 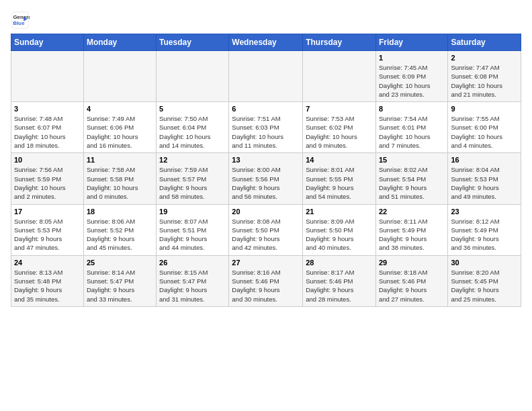 What do you see at coordinates (339, 109) in the screenshot?
I see `day-number: 7` at bounding box center [339, 109].